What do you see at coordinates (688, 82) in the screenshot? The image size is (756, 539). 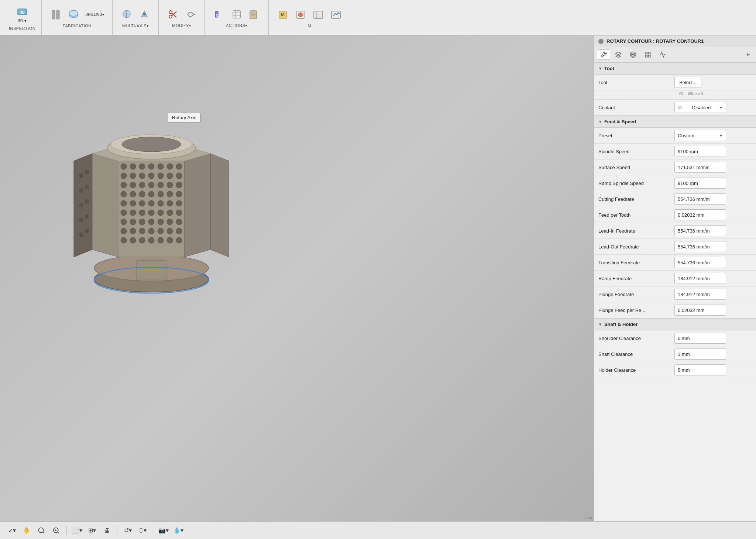 I see `tool-select-button: Select...` at bounding box center [688, 82].